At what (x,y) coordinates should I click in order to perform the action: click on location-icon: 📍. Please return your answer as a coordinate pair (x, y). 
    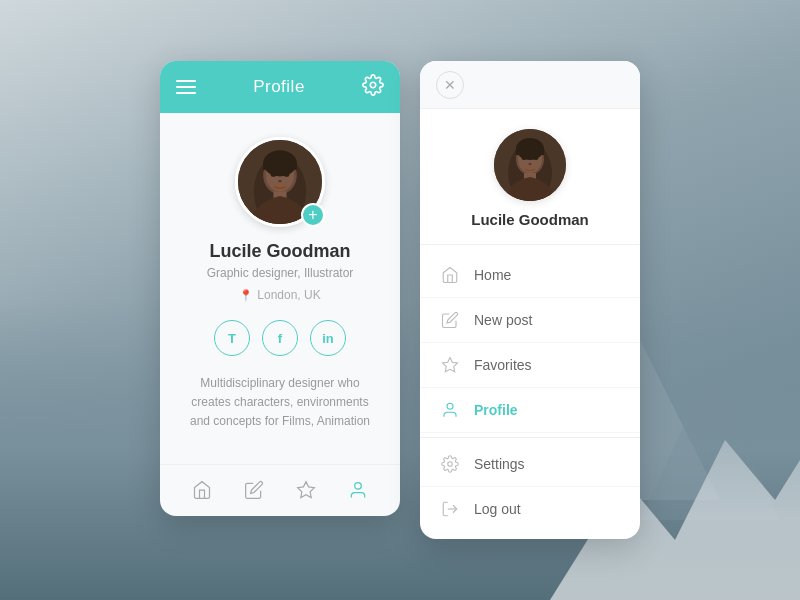
    Looking at the image, I should click on (246, 296).